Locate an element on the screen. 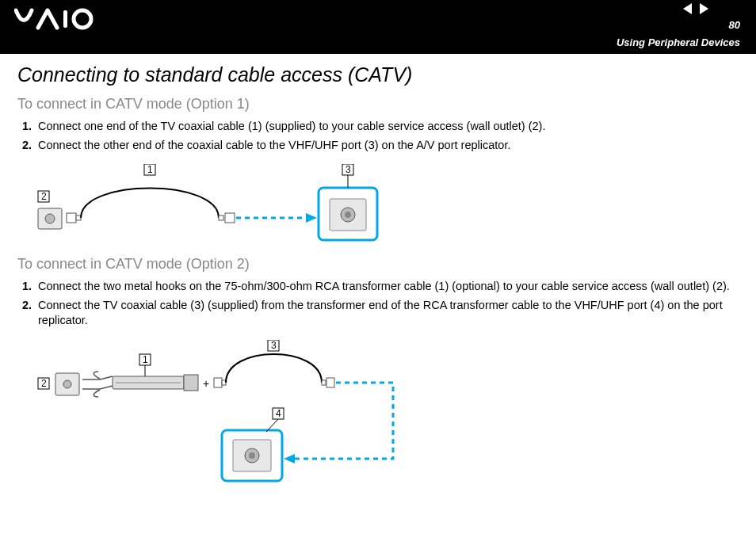  option2-steps: Connect the two metal hooks on the 75-oh… is located at coordinates (378, 304).